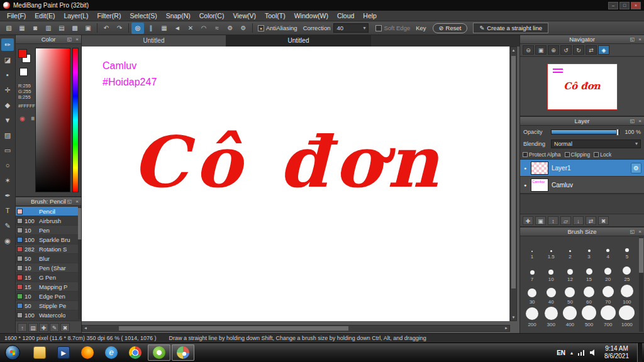 The image size is (644, 362). I want to click on scroll-down-icon: ▼, so click(513, 317).